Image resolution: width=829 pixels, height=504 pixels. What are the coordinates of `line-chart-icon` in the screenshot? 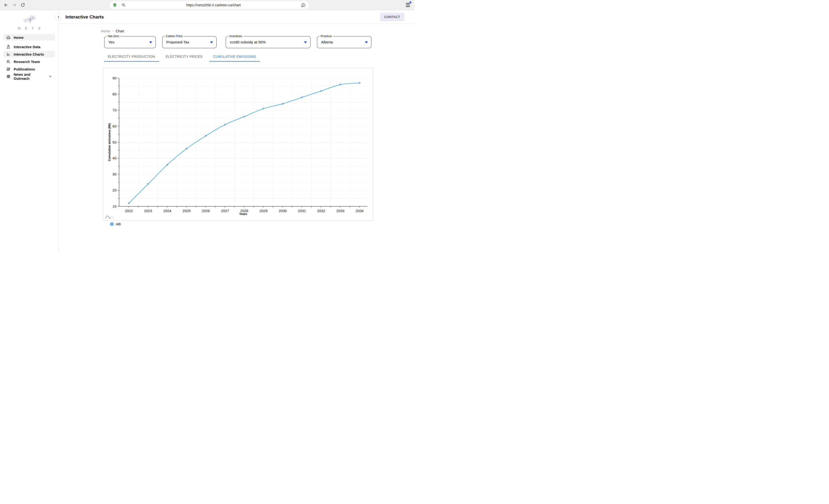 It's located at (8, 54).